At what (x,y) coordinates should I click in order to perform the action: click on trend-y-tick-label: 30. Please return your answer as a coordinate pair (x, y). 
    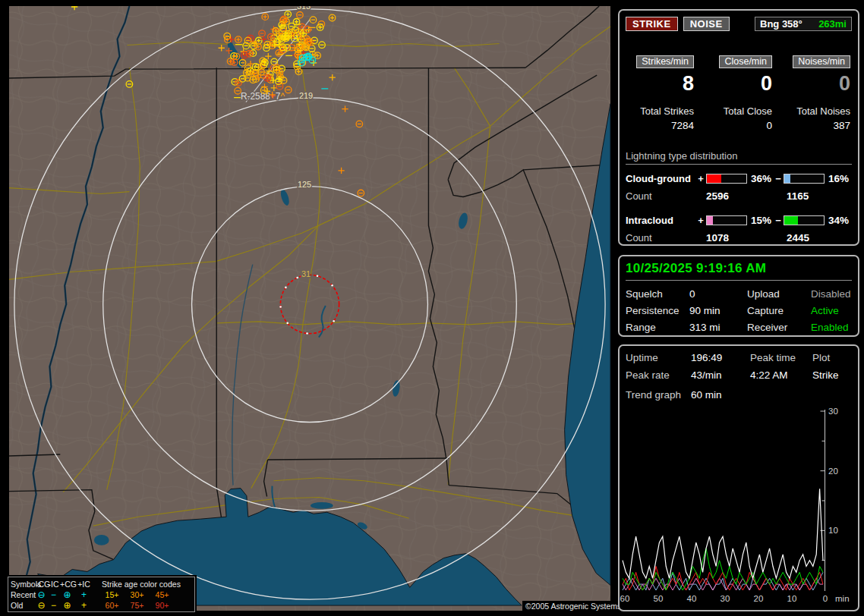
    Looking at the image, I should click on (834, 411).